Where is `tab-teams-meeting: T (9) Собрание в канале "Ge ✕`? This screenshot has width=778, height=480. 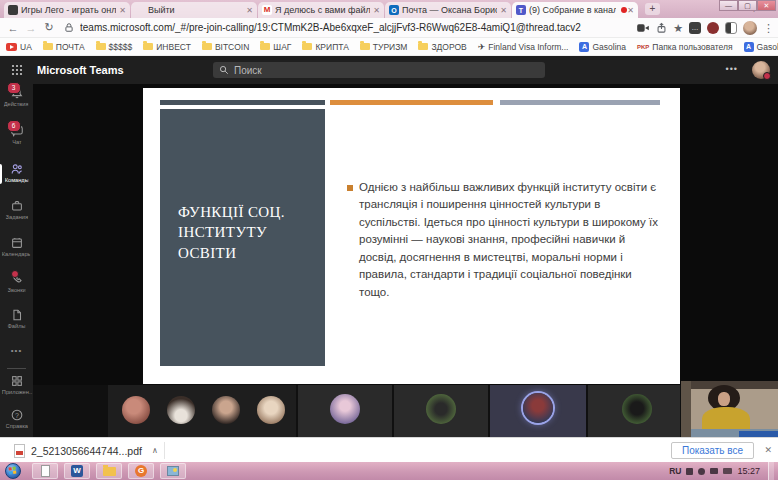 tab-teams-meeting: T (9) Собрание в канале "Ge ✕ is located at coordinates (575, 10).